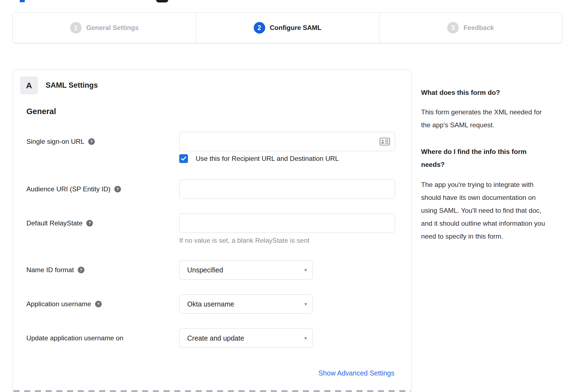 The width and height of the screenshot is (575, 392). I want to click on help-sidebar: What does this form do? This form genera…, so click(486, 165).